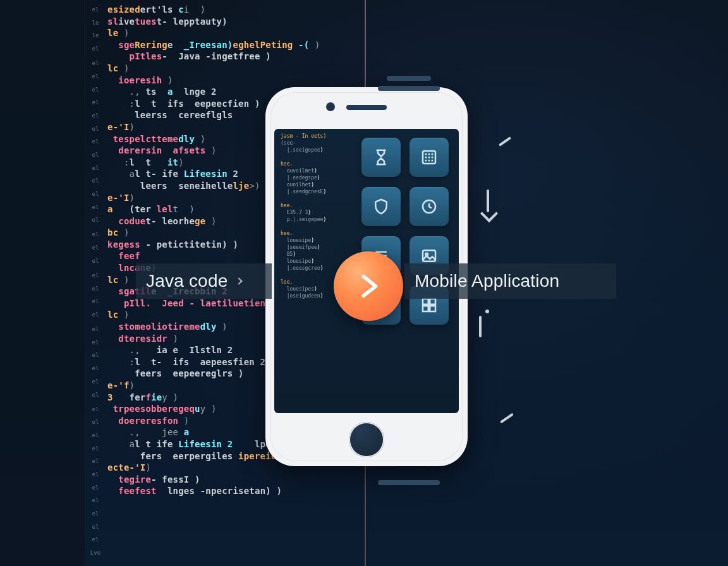 The image size is (728, 566). I want to click on code-line: le ), so click(234, 33).